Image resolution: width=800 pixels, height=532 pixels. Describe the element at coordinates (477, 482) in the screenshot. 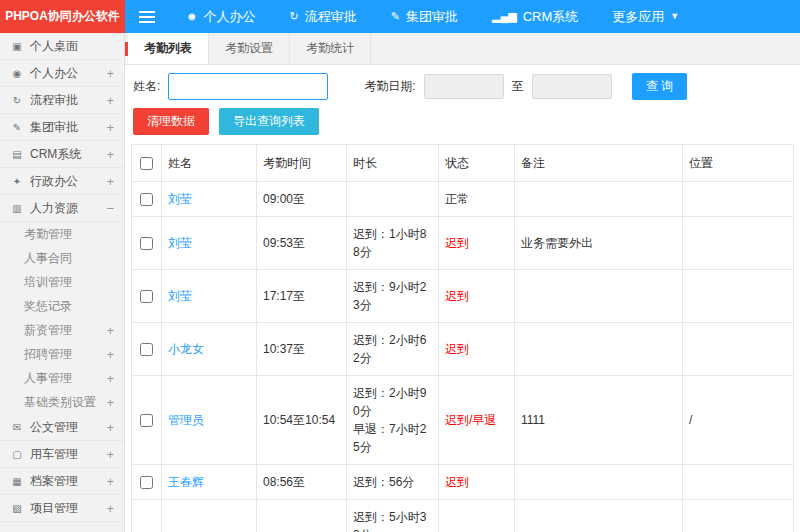

I see `status-cell: 迟到` at that location.